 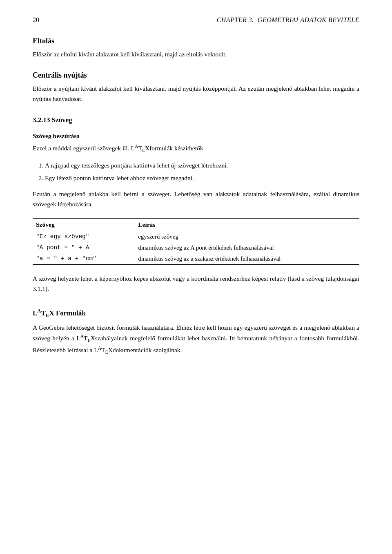 What do you see at coordinates (196, 340) in the screenshot?
I see `latex-paragraph: A GeoGebra lehetőséget biztosít formulák…` at bounding box center [196, 340].